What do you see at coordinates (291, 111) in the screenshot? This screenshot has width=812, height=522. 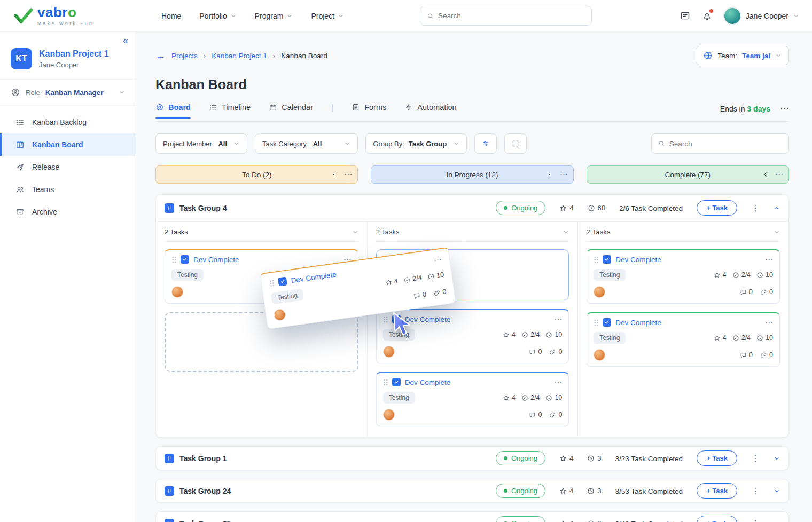 I see `tab-calendar: Calendar` at bounding box center [291, 111].